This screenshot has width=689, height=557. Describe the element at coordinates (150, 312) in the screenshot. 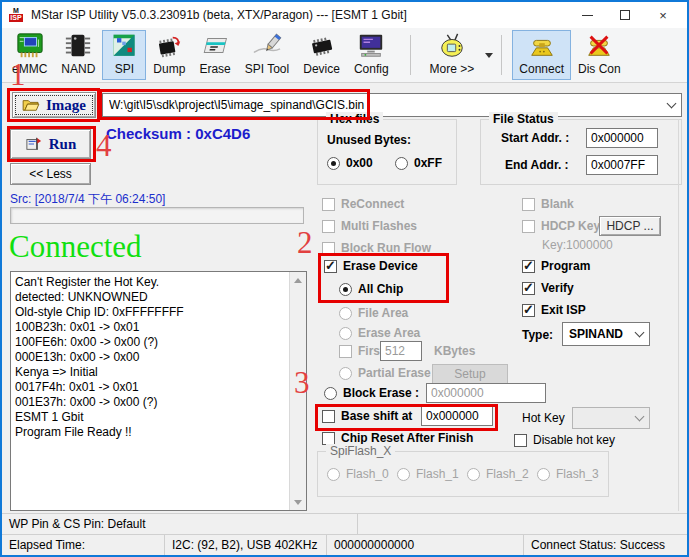

I see `log-line: Old-style Chip ID: 0xFFFFFFFF` at that location.